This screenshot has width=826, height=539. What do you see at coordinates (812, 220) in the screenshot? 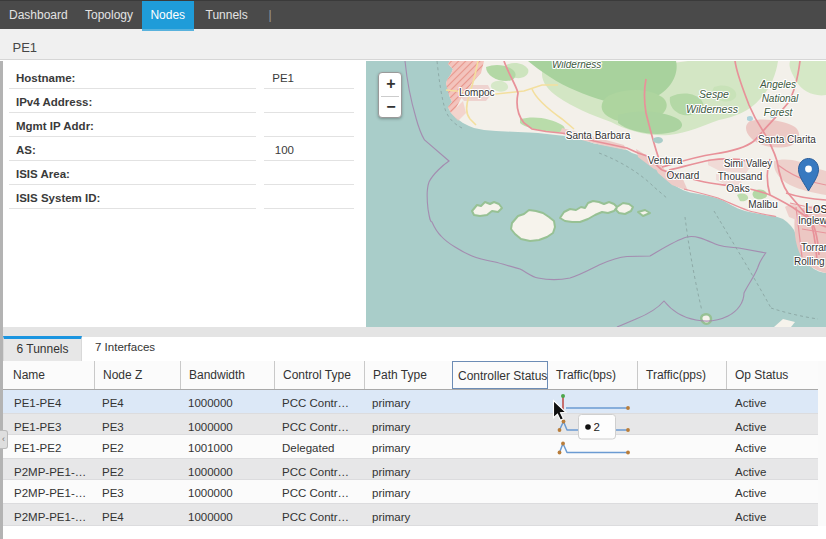
I see `svg-text: Inglewo` at bounding box center [812, 220].